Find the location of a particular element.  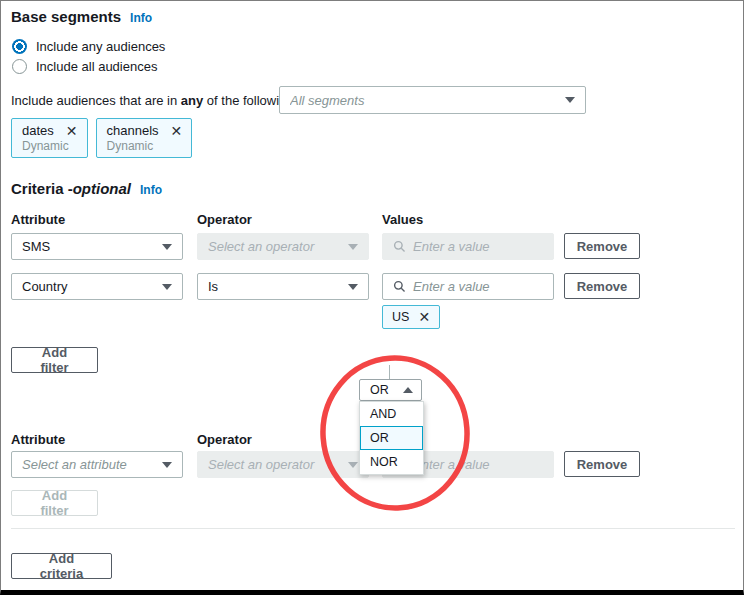

column-header-attribute-group2: Attribute is located at coordinates (38, 440).